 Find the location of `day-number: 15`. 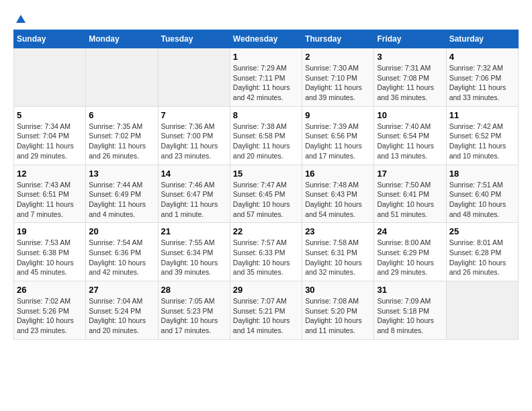

day-number: 15 is located at coordinates (266, 173).